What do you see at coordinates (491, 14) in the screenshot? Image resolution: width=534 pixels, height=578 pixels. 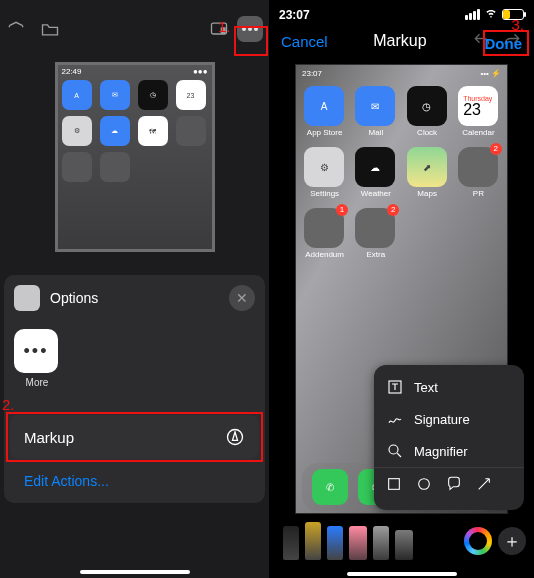 I see `wifi-icon` at bounding box center [491, 14].